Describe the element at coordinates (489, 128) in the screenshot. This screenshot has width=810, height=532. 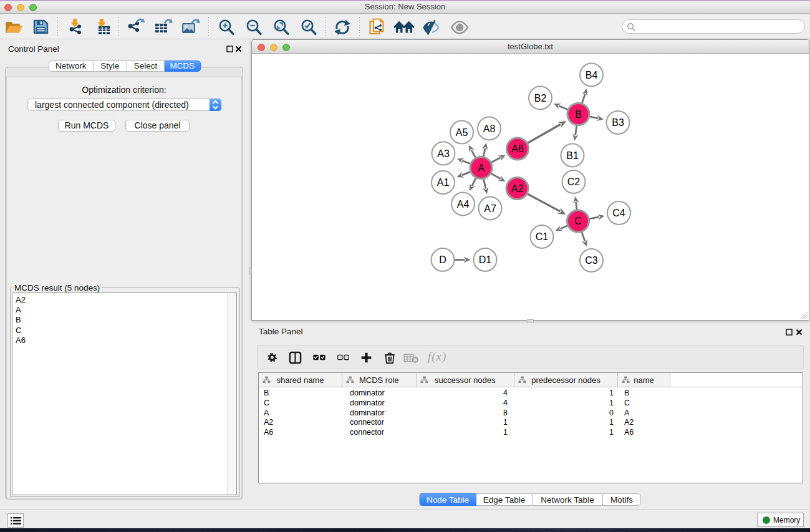
I see `svg-text: A8` at that location.